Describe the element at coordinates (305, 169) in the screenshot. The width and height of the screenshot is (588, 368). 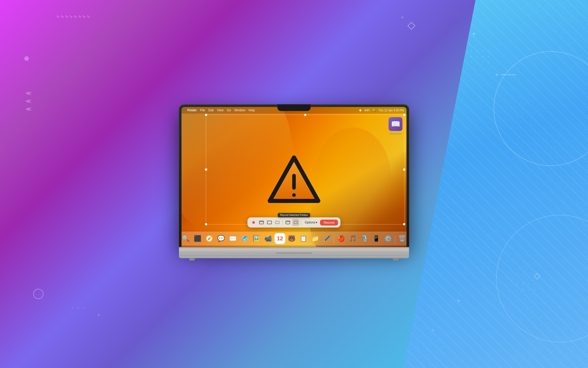
I see `selection-rectangle` at that location.